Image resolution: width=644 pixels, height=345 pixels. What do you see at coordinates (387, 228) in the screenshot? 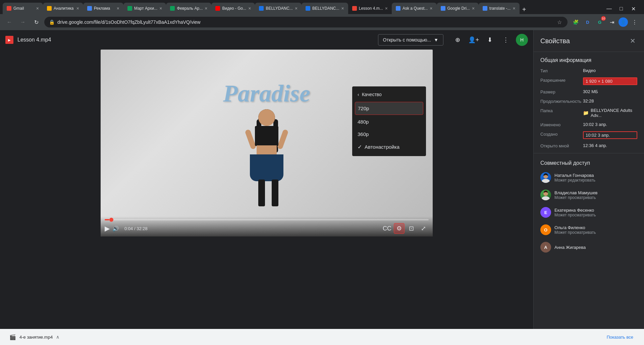
I see `subtitles-button: CC` at bounding box center [387, 228].